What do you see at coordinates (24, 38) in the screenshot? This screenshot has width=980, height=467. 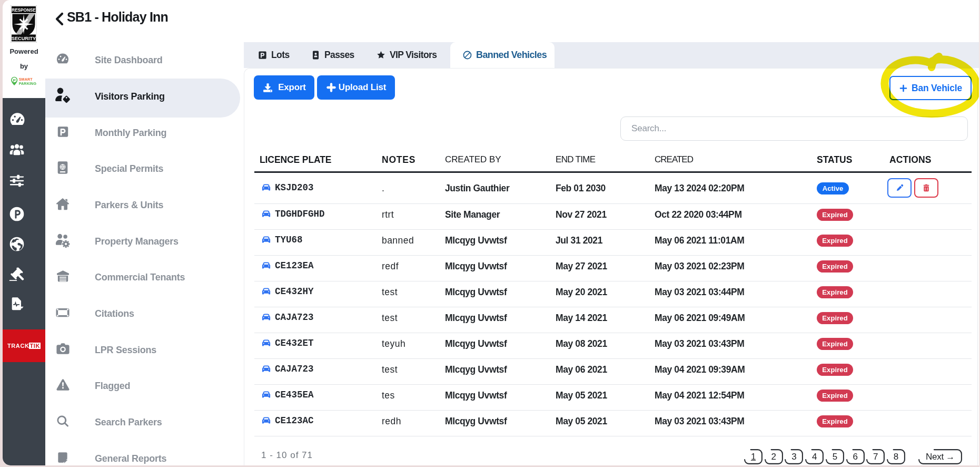 I see `svg-text: SECURITY` at bounding box center [24, 38].